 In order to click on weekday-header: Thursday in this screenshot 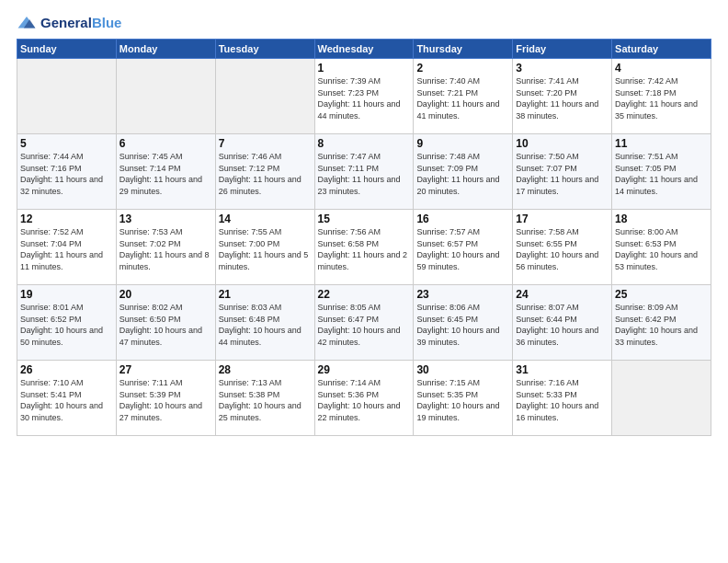, I will do `click(463, 50)`.